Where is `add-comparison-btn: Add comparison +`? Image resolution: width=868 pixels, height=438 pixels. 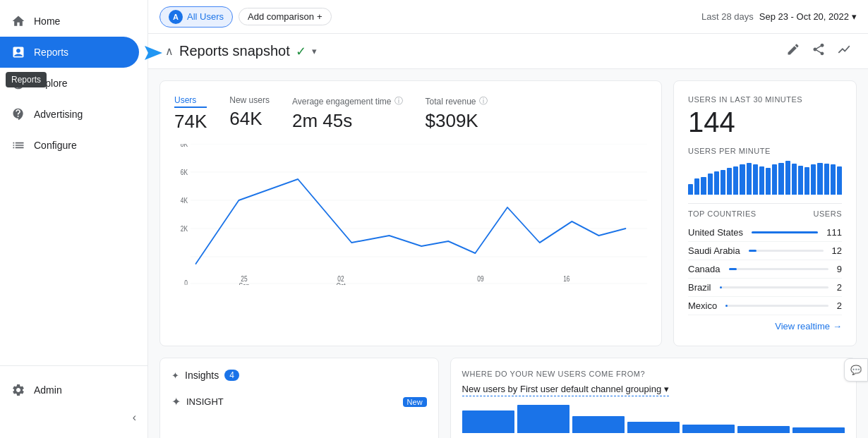 add-comparison-btn: Add comparison + is located at coordinates (285, 17).